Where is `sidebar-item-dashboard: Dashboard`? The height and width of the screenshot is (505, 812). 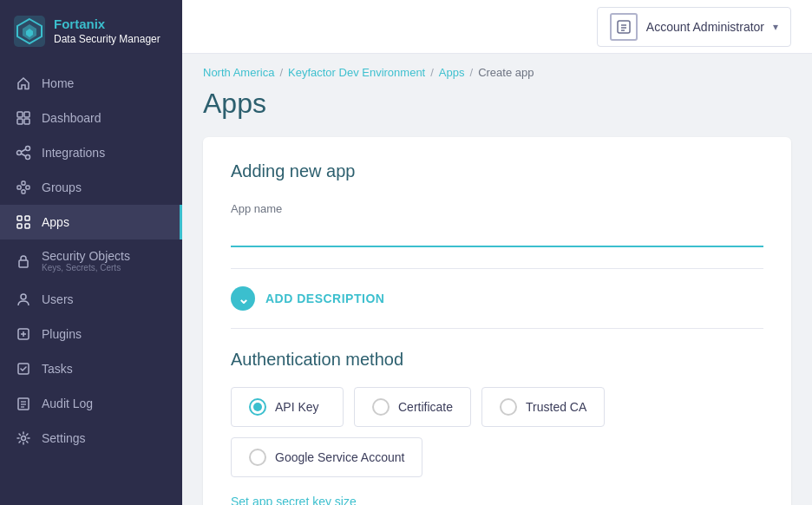
sidebar-item-dashboard: Dashboard is located at coordinates (91, 118).